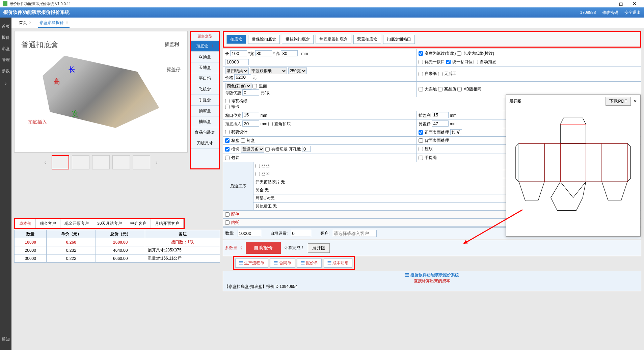  Describe the element at coordinates (434, 140) in the screenshot. I see `back-surface-check: 背面表面处理` at that location.